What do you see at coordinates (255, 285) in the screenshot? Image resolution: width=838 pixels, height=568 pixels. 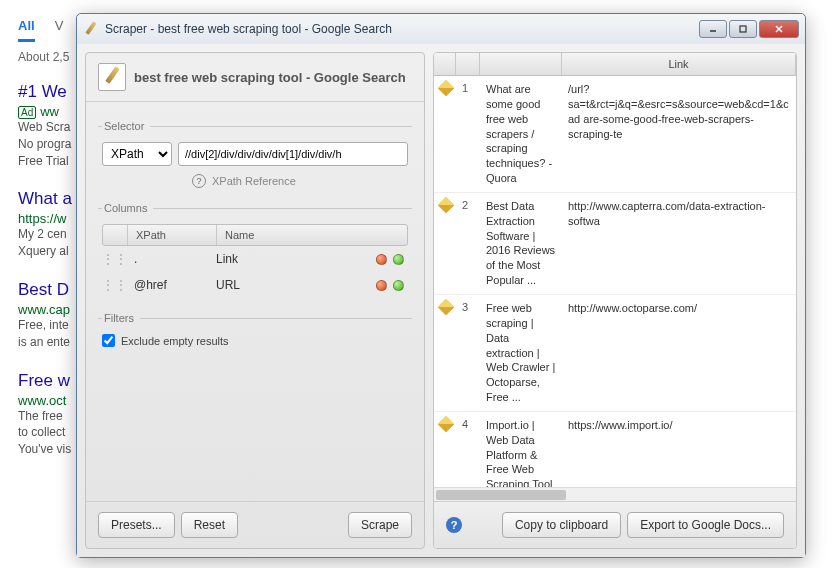 I see `column-row: ⋮⋮@hrefURL` at bounding box center [255, 285].